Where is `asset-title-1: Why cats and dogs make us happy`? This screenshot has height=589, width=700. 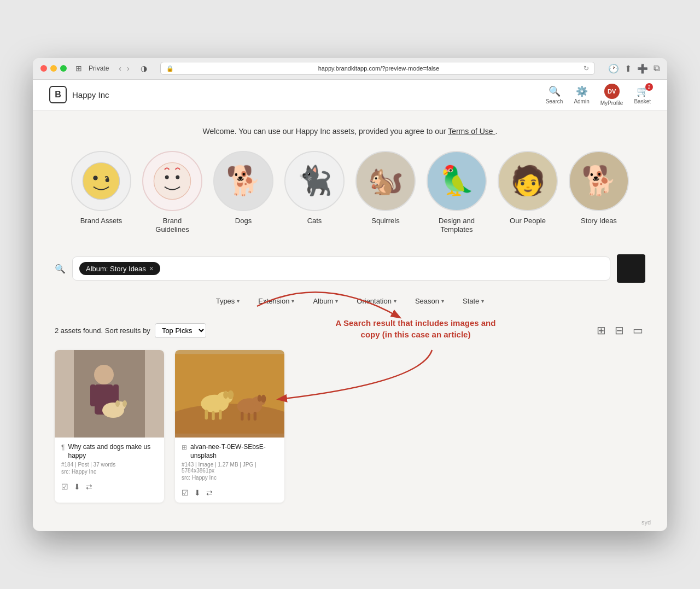
asset-title-1: Why cats and dogs make us happy is located at coordinates (113, 452).